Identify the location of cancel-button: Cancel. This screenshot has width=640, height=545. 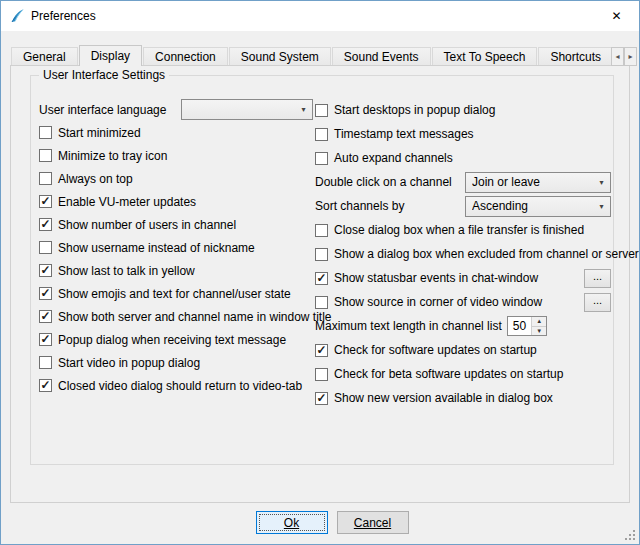
(373, 522).